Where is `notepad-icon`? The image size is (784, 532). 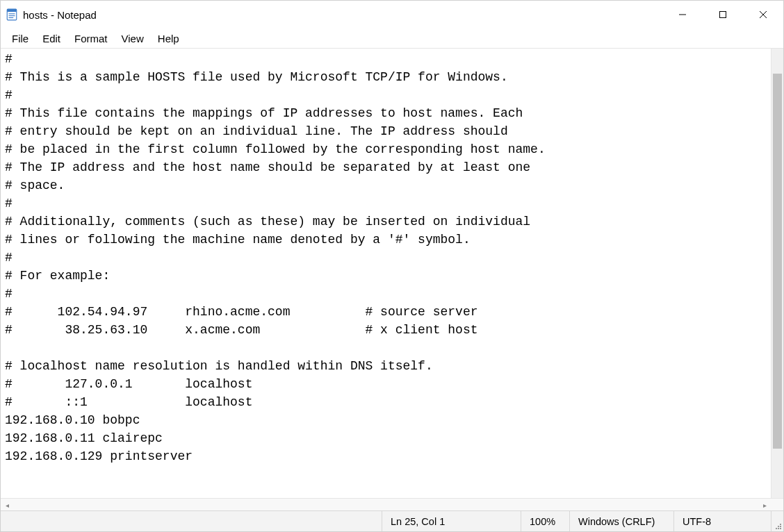
notepad-icon is located at coordinates (12, 15).